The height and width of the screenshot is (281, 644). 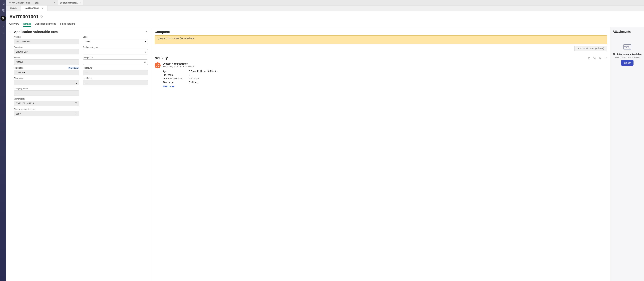 I want to click on record-nav-fixed-versions: Fixed versions, so click(x=68, y=24).